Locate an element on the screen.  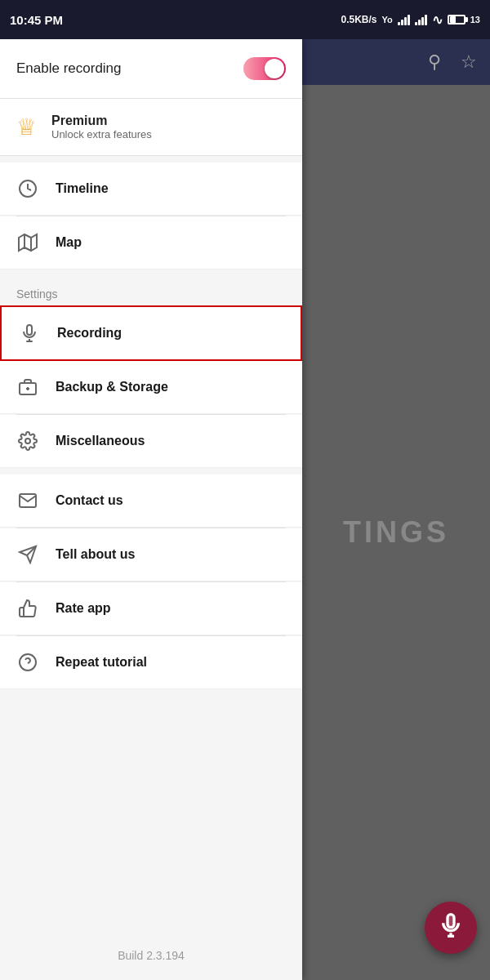
sidebar-item-contact: Contact us is located at coordinates (151, 501).